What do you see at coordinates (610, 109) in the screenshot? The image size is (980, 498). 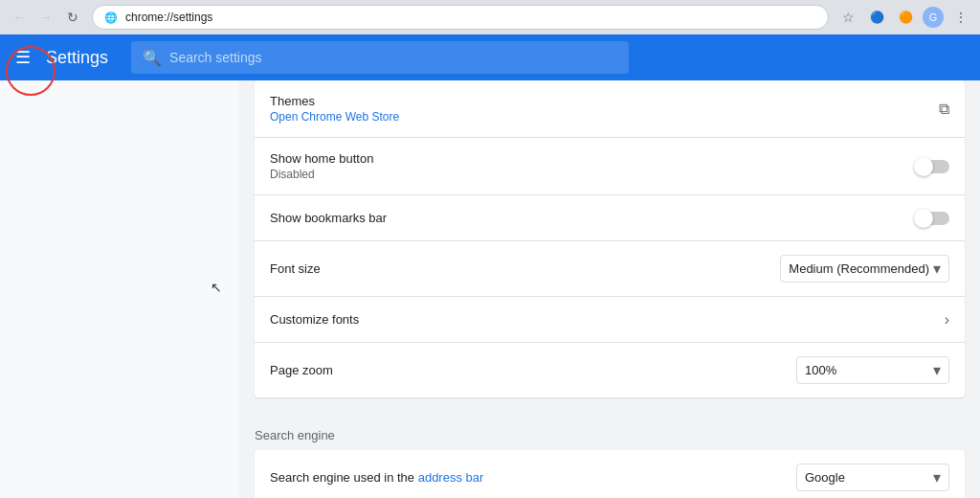 I see `themes-row: Themes Open Chrome Web Store ⧉` at bounding box center [610, 109].